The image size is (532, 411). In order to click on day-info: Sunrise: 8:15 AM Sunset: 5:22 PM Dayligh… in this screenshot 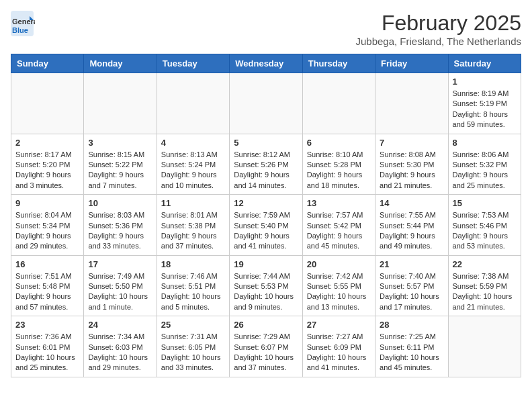, I will do `click(120, 171)`.